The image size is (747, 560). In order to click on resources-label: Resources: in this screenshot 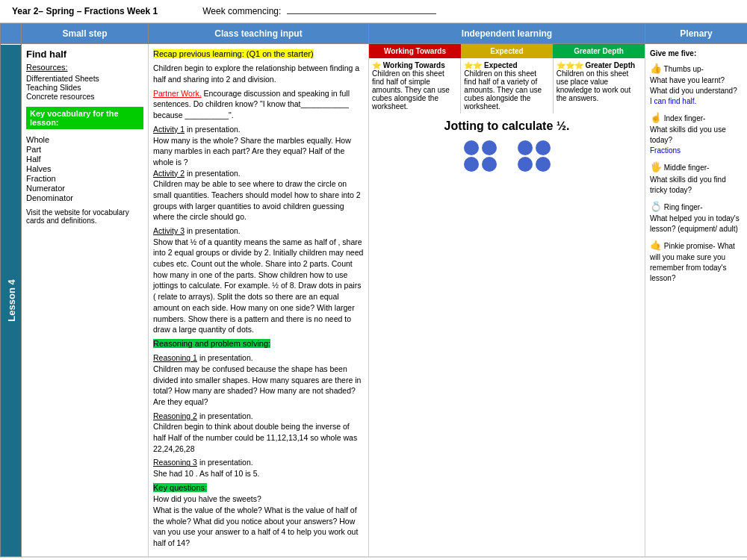, I will do `click(85, 67)`.